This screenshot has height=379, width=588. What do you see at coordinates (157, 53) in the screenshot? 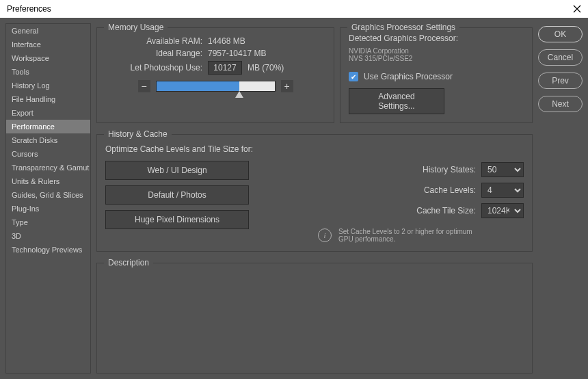
I see `ideal-range-label: Ideal Range:` at bounding box center [157, 53].